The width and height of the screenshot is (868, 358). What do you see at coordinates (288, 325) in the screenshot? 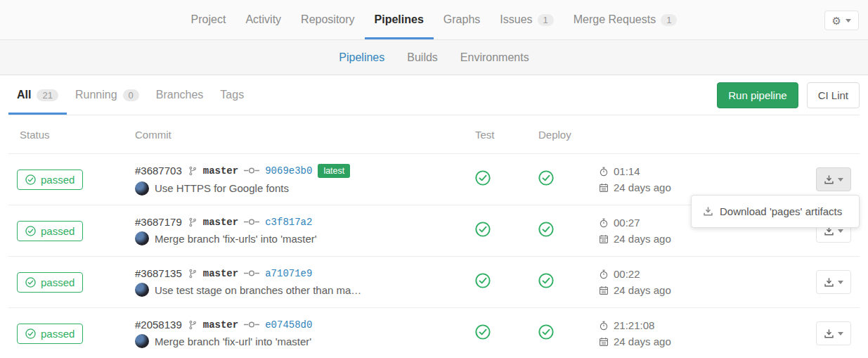
I see `commit-sha-link: e07458d0` at bounding box center [288, 325].